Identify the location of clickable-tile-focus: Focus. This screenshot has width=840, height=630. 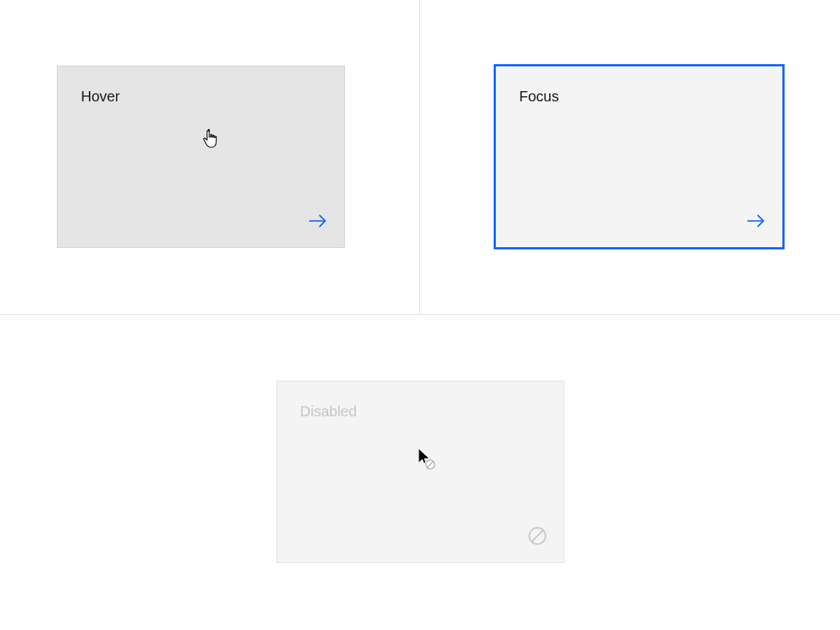
(639, 157).